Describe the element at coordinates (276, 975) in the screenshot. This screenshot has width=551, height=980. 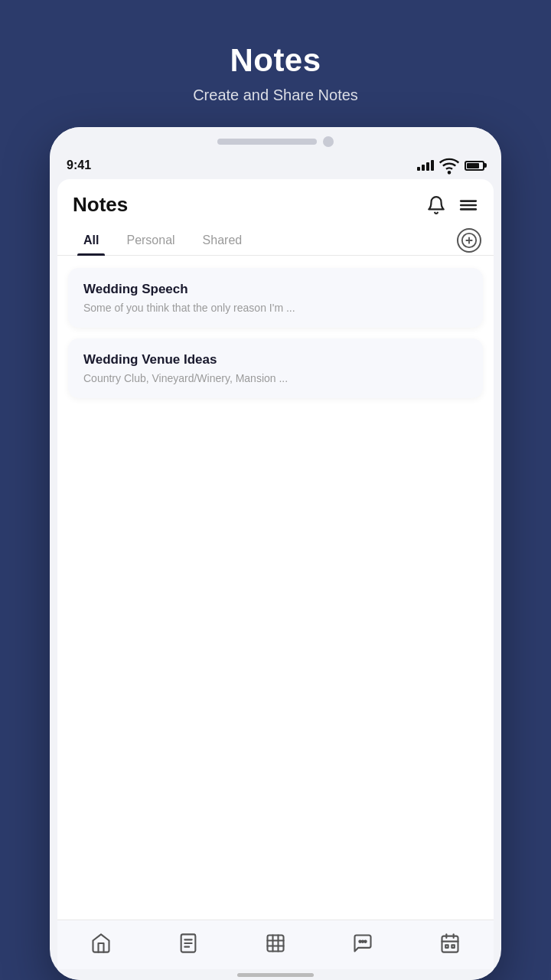
I see `phone-bottom` at that location.